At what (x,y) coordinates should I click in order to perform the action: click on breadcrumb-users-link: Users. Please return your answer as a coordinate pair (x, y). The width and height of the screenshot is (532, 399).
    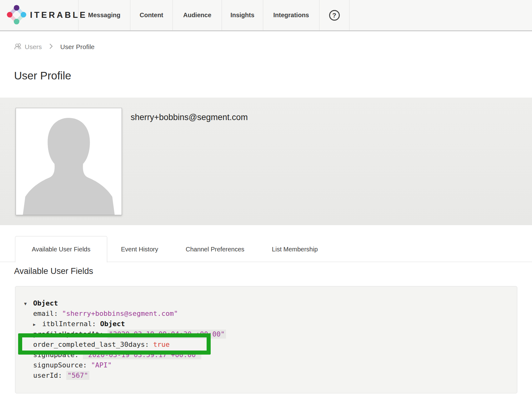
    Looking at the image, I should click on (33, 47).